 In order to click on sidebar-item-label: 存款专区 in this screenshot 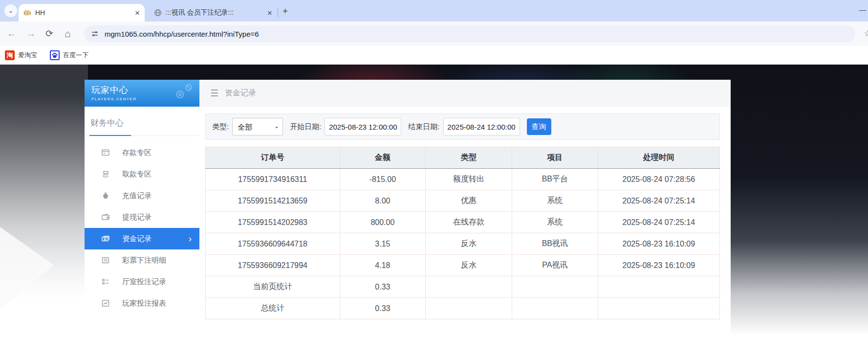, I will do `click(137, 153)`.